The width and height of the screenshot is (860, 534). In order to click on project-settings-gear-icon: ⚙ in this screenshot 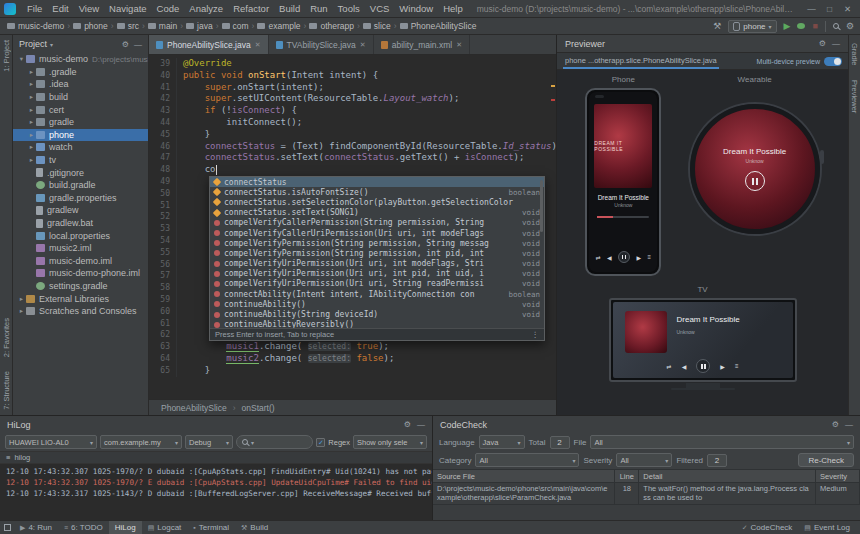, I will do `click(126, 44)`.